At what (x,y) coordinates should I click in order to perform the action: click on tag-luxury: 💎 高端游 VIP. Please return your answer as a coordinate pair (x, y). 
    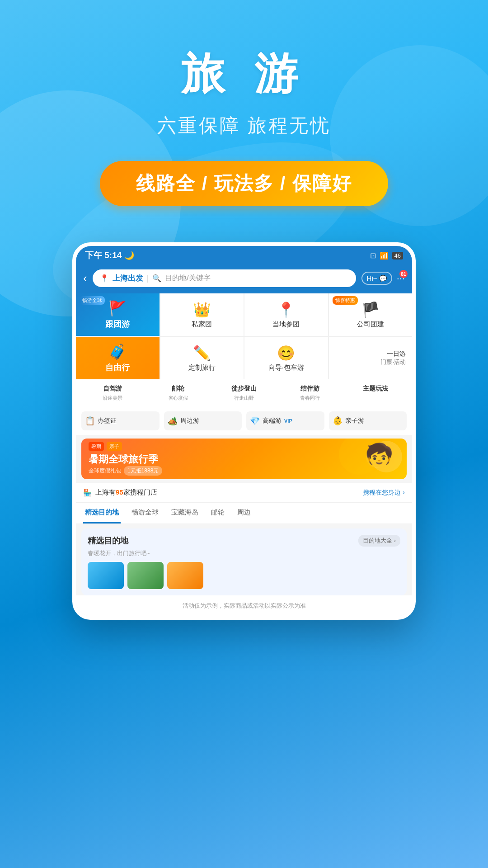
    Looking at the image, I should click on (286, 421).